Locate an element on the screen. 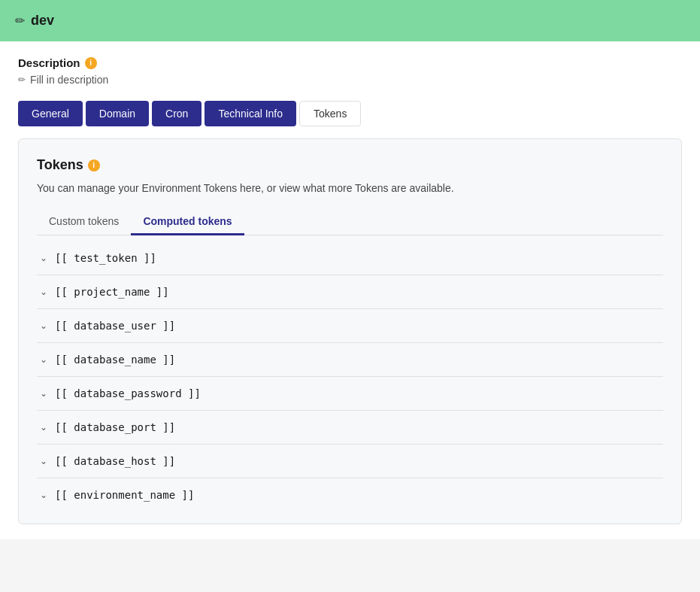  info-badge: i is located at coordinates (91, 63).